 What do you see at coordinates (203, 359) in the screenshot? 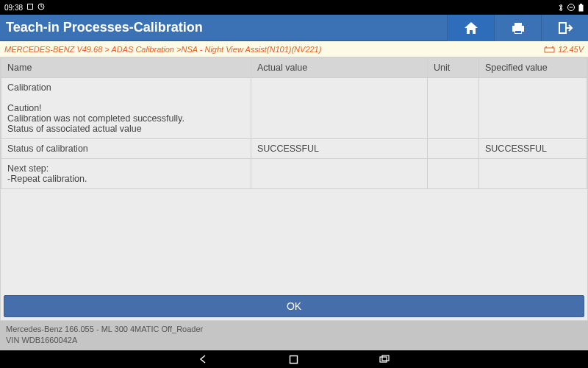
I see `back-button` at bounding box center [203, 359].